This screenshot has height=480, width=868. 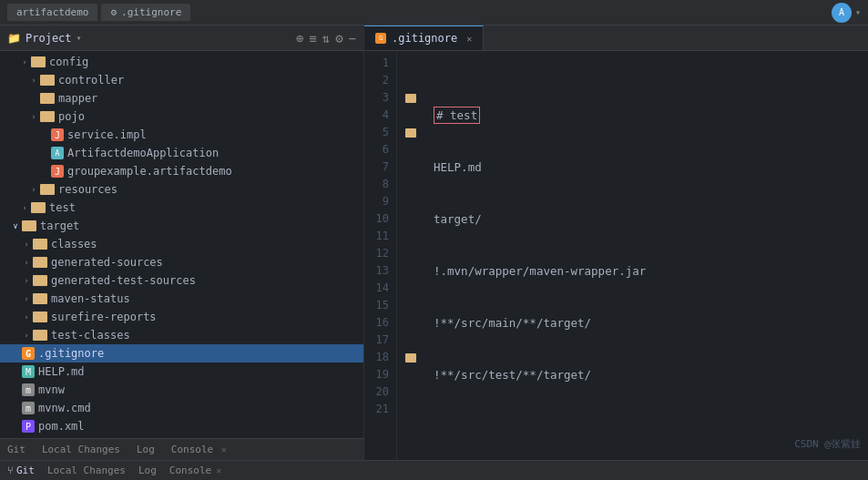 What do you see at coordinates (182, 449) in the screenshot?
I see `sidebar-bottom-tabs: Git Local Changes Log Console ✕` at bounding box center [182, 449].